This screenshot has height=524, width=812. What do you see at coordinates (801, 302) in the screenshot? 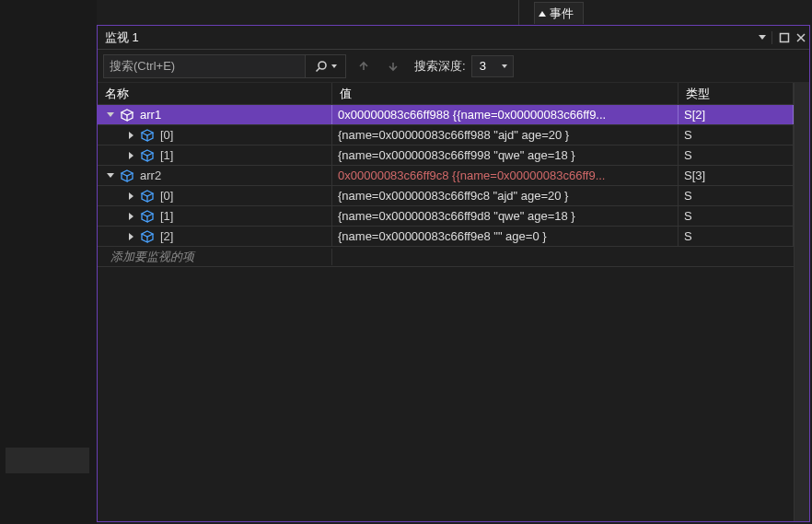
I see `vertical-scrollbar` at bounding box center [801, 302].